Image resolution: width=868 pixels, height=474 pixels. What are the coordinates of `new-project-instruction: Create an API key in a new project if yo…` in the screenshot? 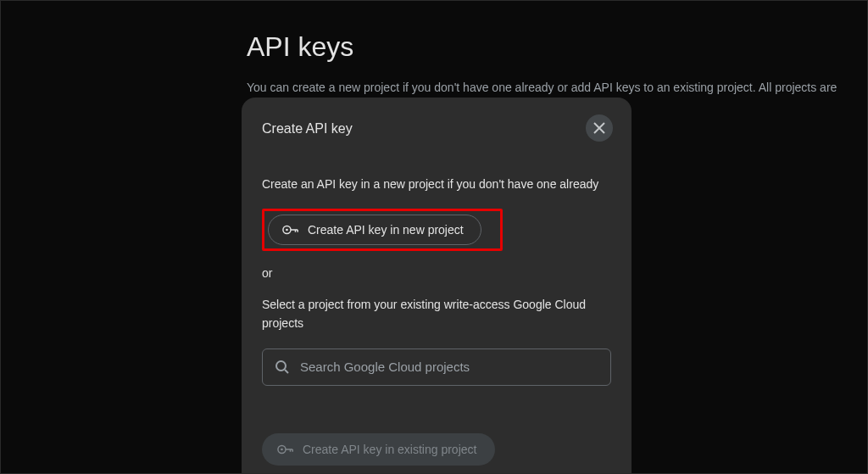 It's located at (437, 185).